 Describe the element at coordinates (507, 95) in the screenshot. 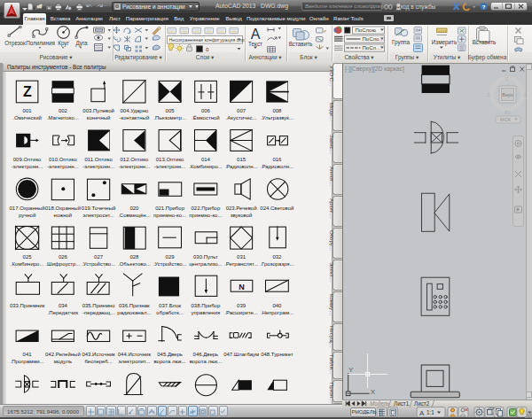

I see `svg-text: Верх` at that location.